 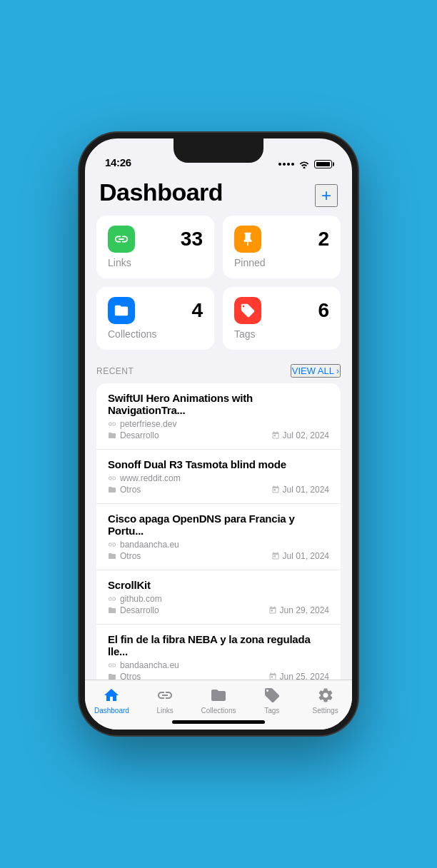 I want to click on tab-label-links: Links, so click(x=166, y=711).